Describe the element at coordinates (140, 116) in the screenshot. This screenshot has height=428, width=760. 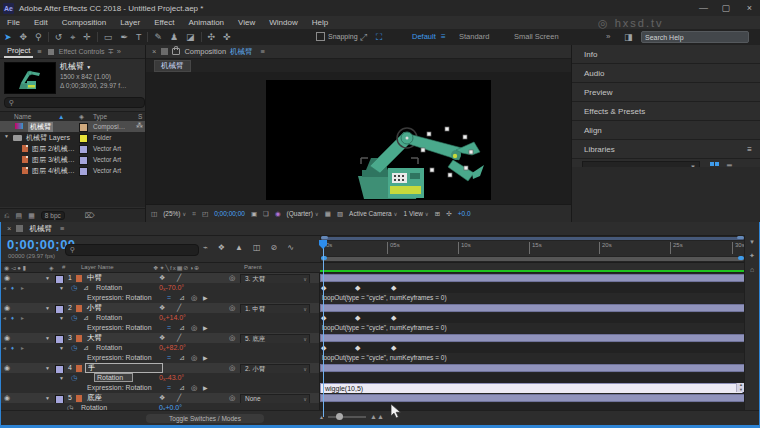
I see `column-s: S` at that location.